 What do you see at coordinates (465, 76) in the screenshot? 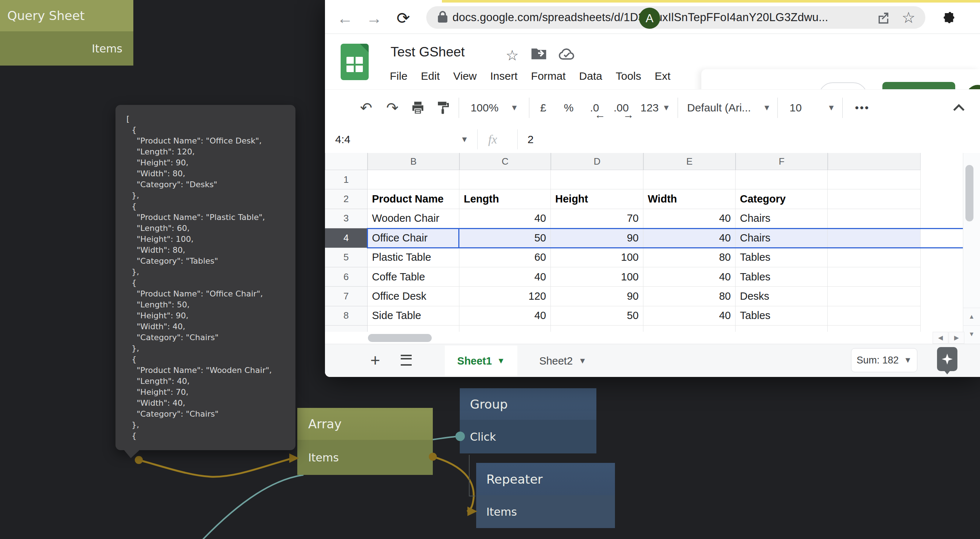
I see `menu-item-view: View` at bounding box center [465, 76].